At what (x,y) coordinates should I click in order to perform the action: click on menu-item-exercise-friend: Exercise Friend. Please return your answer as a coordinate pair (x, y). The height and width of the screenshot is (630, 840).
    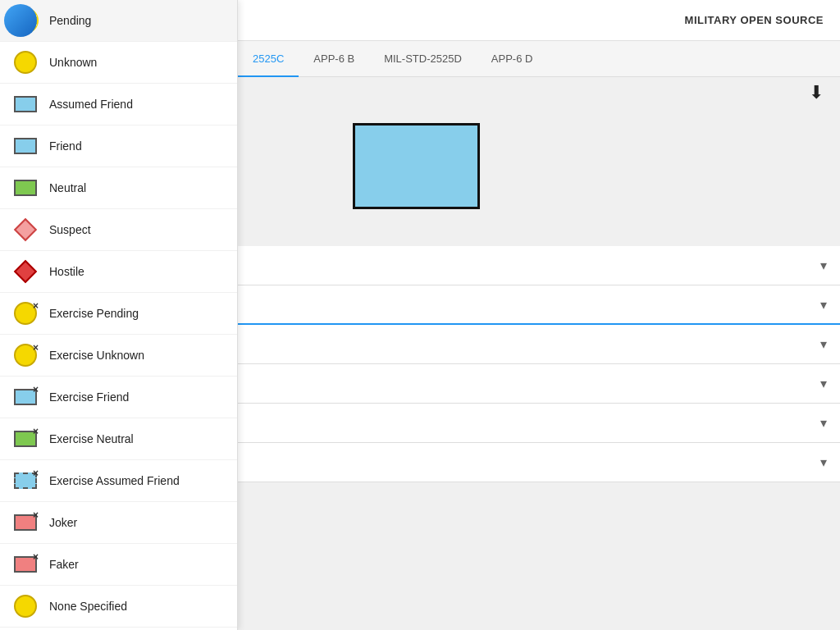
    Looking at the image, I should click on (118, 397).